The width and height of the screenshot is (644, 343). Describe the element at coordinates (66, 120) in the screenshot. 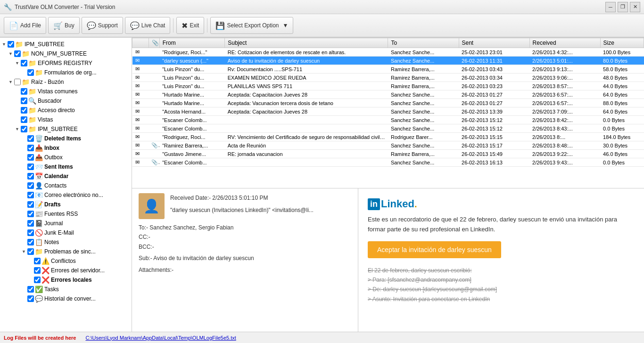

I see `tree-item-vistas: 📁Vistas` at that location.